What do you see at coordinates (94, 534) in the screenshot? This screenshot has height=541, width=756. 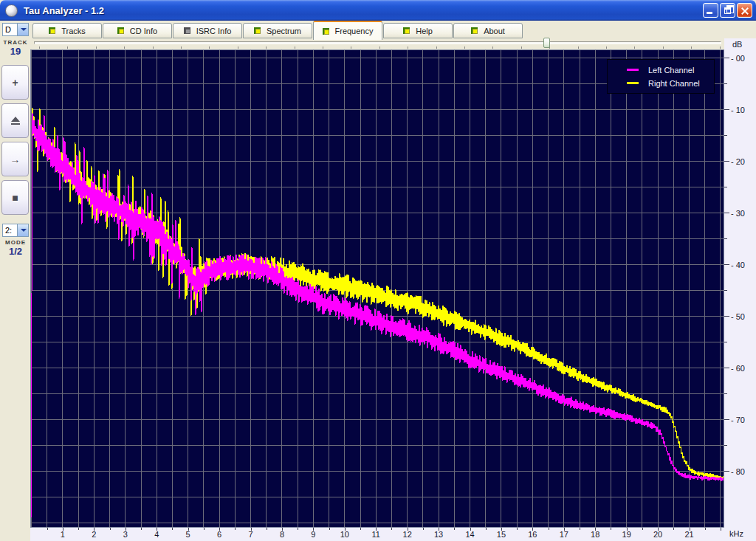 I see `x-tick-label: 2` at bounding box center [94, 534].